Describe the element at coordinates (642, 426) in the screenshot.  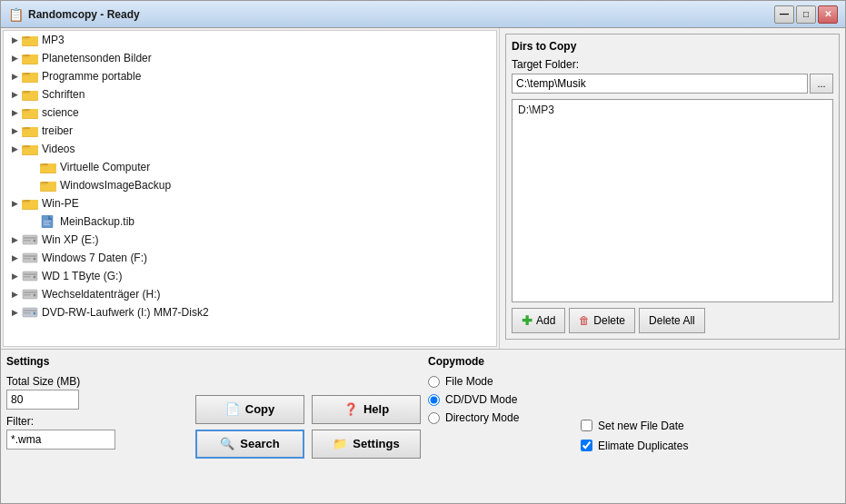
I see `set-new-file-date-label: Set new File Date` at that location.